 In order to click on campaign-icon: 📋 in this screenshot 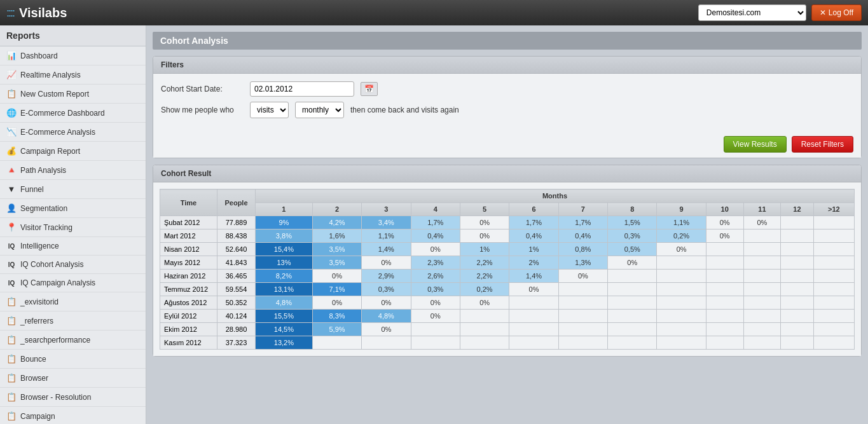, I will do `click(11, 416)`.